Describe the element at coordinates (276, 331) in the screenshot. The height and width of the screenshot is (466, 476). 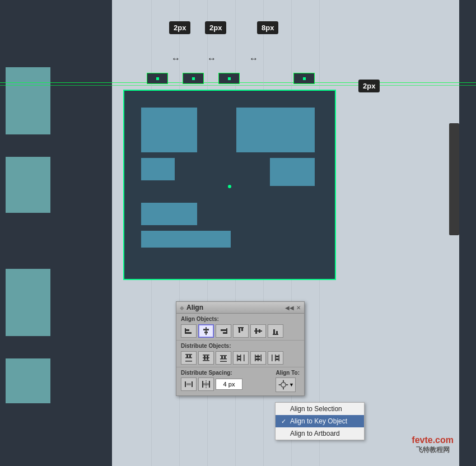
I see `align-bottom-btn` at that location.